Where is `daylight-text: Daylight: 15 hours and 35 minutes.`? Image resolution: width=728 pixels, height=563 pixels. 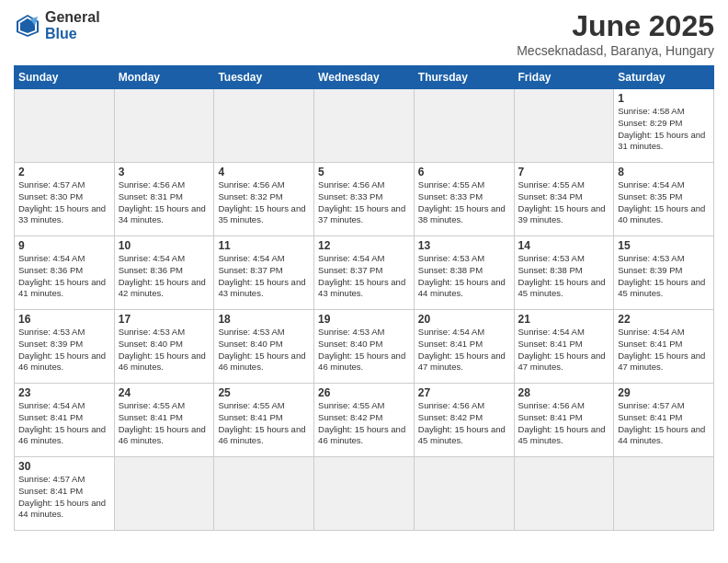
daylight-text: Daylight: 15 hours and 35 minutes. is located at coordinates (261, 214).